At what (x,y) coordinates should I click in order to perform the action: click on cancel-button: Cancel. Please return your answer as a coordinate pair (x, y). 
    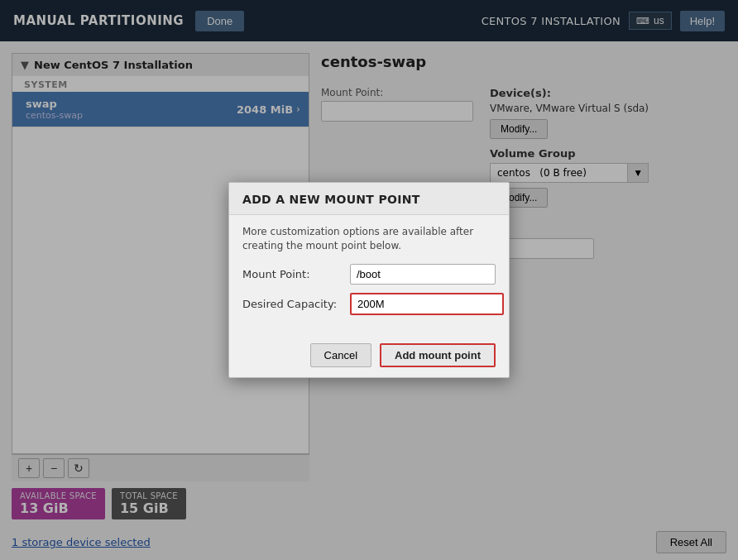
    Looking at the image, I should click on (341, 356).